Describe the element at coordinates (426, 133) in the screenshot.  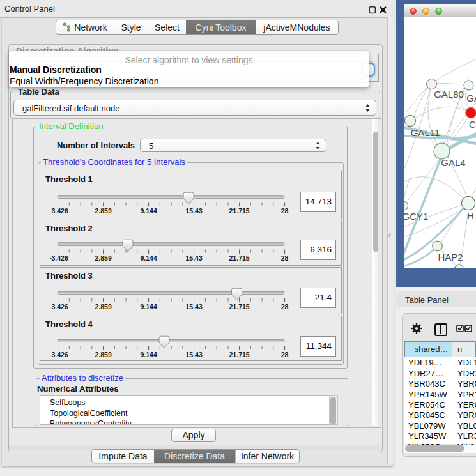
I see `svg-text: GAL11` at that location.